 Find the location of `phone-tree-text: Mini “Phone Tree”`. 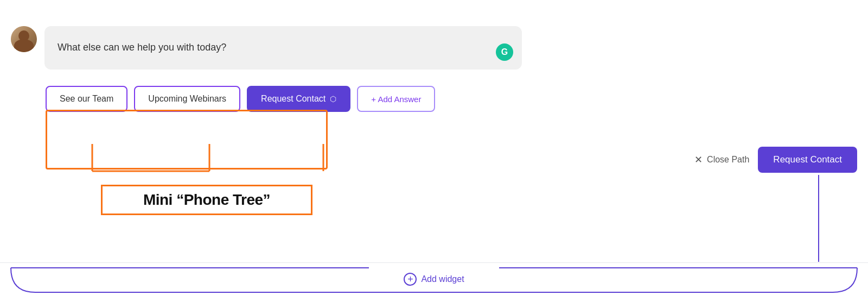

phone-tree-text: Mini “Phone Tree” is located at coordinates (207, 200).